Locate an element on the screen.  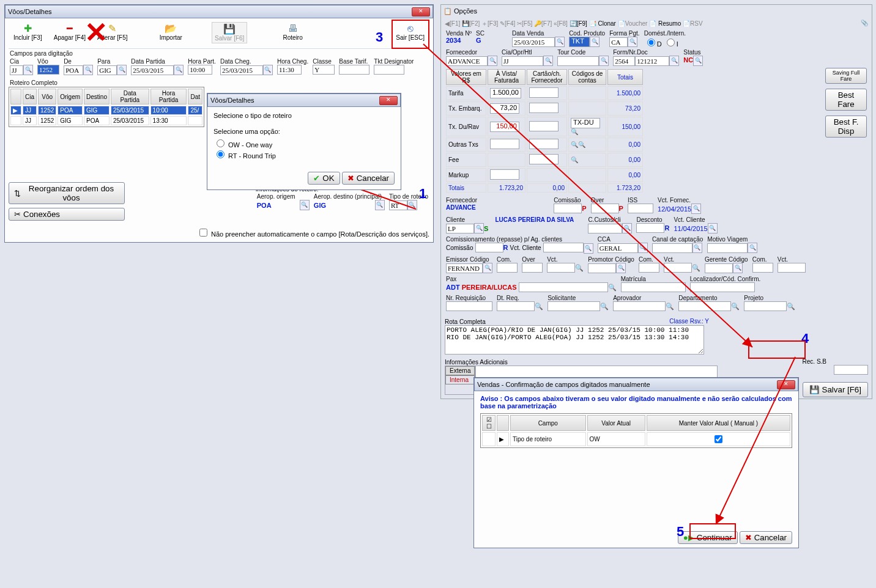
radio-rt: RT - Round Trip is located at coordinates (245, 156).